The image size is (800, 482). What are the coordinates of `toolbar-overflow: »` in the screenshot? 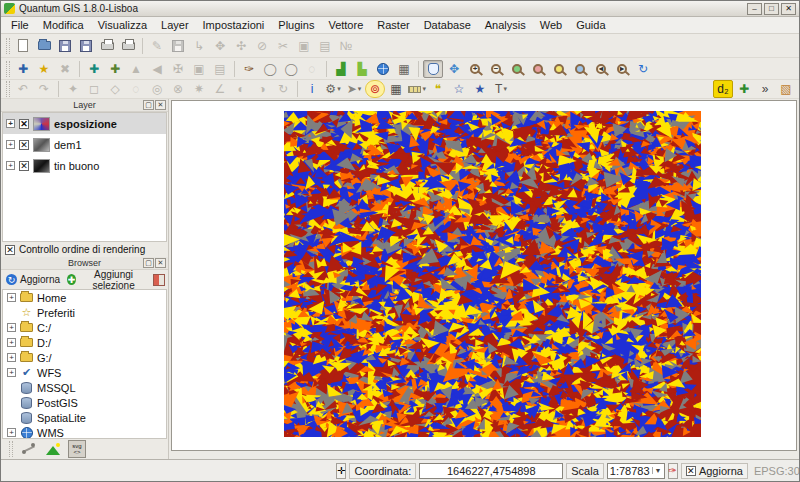 It's located at (765, 89).